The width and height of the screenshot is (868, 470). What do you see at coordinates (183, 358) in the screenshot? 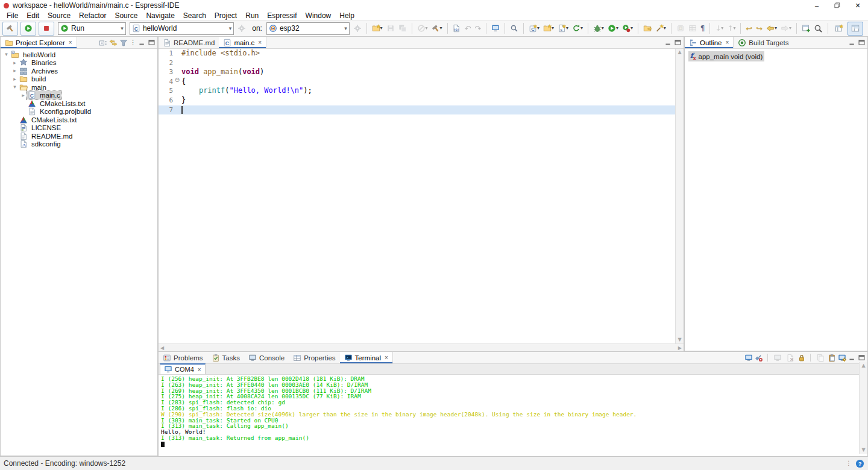
I see `view-tab-problems: Problems` at bounding box center [183, 358].